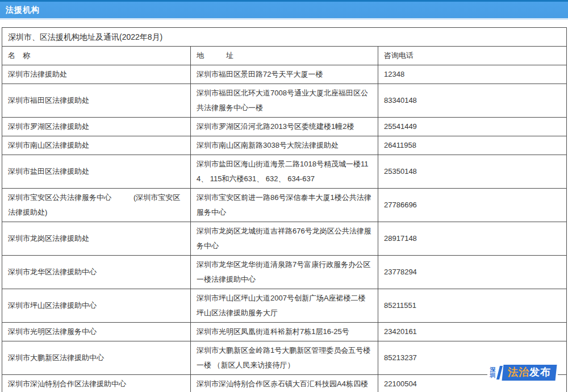  I want to click on org-name-cell: 深圳市福田区法律援助处, so click(97, 101).